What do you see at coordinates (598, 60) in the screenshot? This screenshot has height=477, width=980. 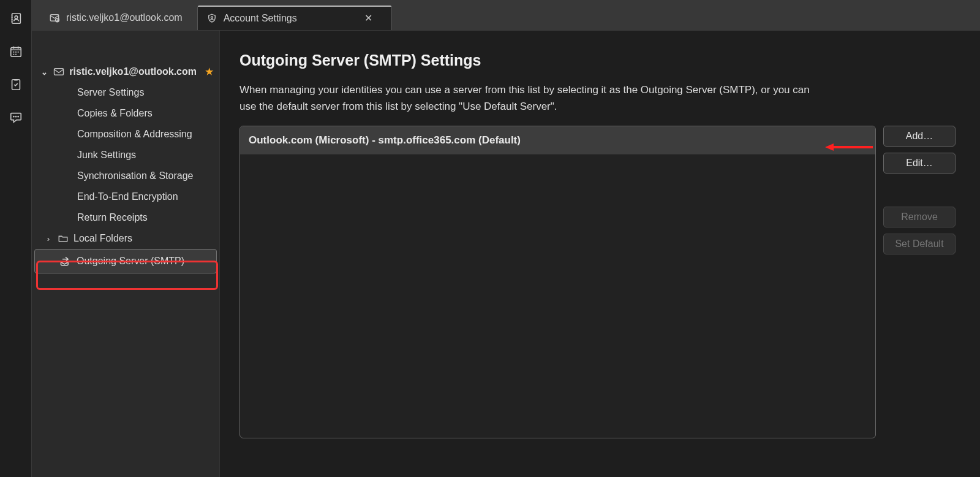 I see `page-title: Outgoing Server (SMTP) Settings` at bounding box center [598, 60].